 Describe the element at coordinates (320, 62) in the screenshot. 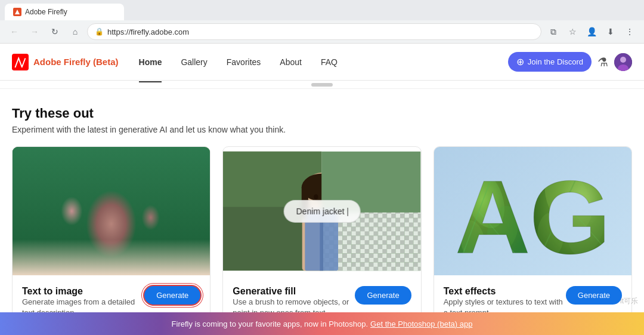

I see `main-nav: Home Gallery Favorites About FAQ` at that location.